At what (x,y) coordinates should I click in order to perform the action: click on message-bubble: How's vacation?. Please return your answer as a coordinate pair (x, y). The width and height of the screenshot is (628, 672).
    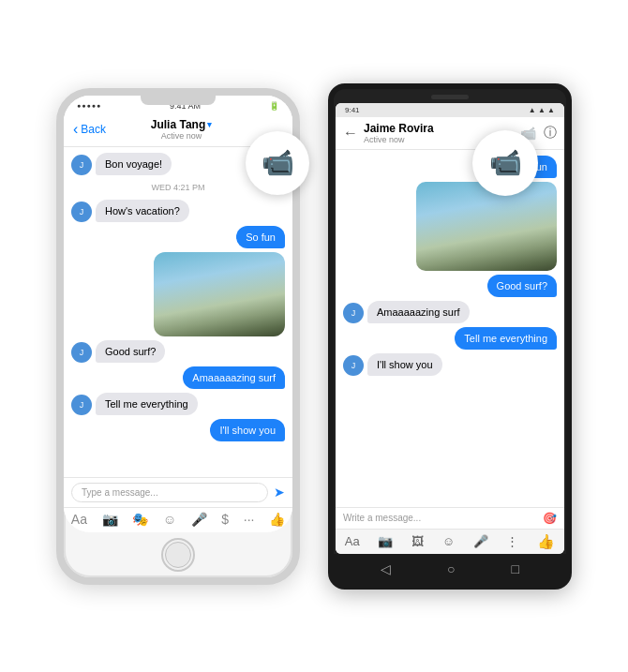
    Looking at the image, I should click on (142, 211).